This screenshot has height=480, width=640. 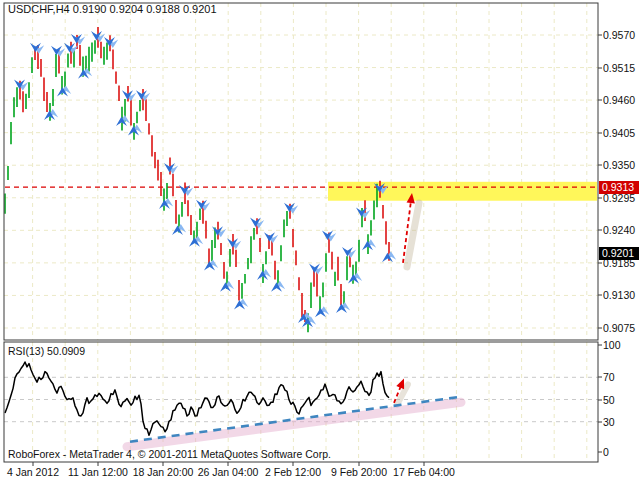 What do you see at coordinates (619, 254) in the screenshot?
I see `current-price-badge: 0.9201` at bounding box center [619, 254].